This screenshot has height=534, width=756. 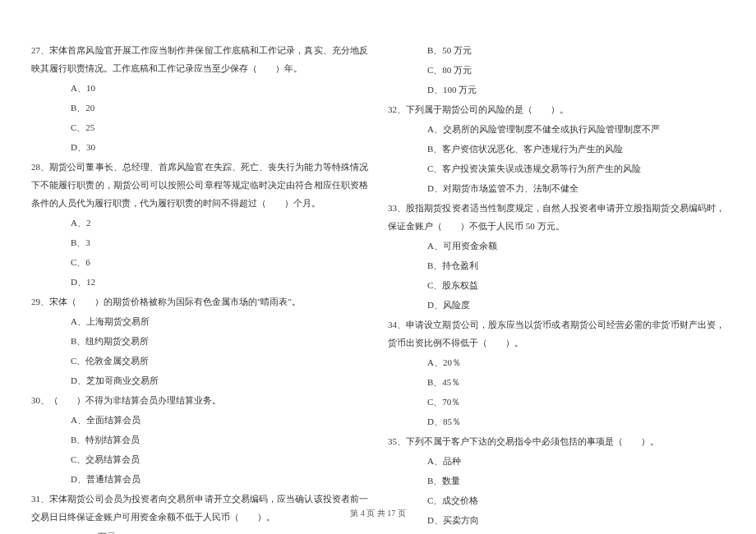 I want to click on question-28-text: 28、期货公司董事长、总经理、首席风险官在失踪、死亡、丧失行为能力等特殊情况下不…, so click(x=200, y=185).